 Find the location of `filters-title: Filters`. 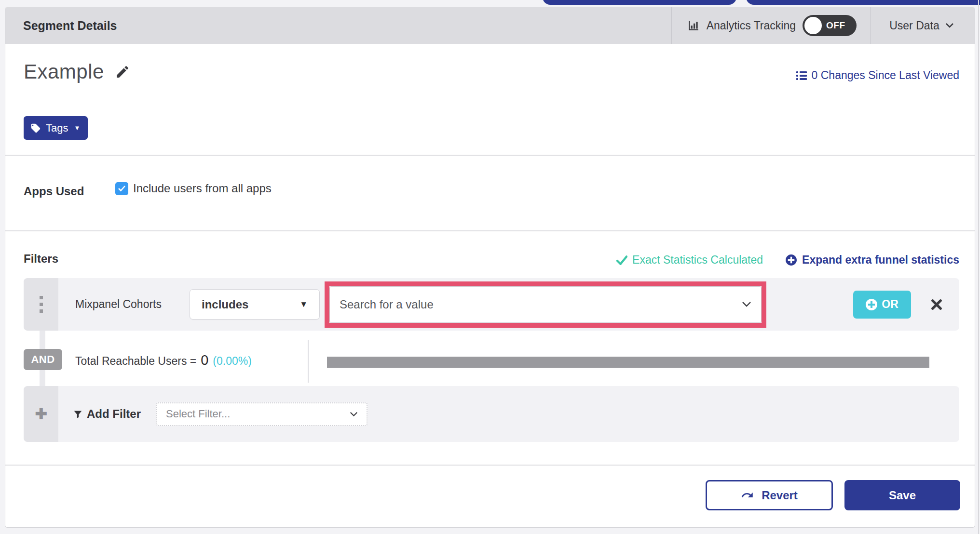

filters-title: Filters is located at coordinates (41, 259).